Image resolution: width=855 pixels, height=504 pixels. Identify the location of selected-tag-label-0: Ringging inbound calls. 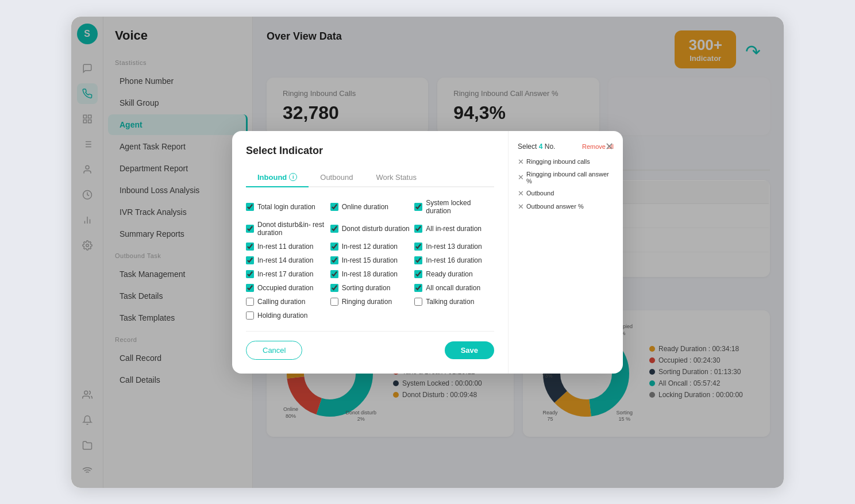
(559, 161).